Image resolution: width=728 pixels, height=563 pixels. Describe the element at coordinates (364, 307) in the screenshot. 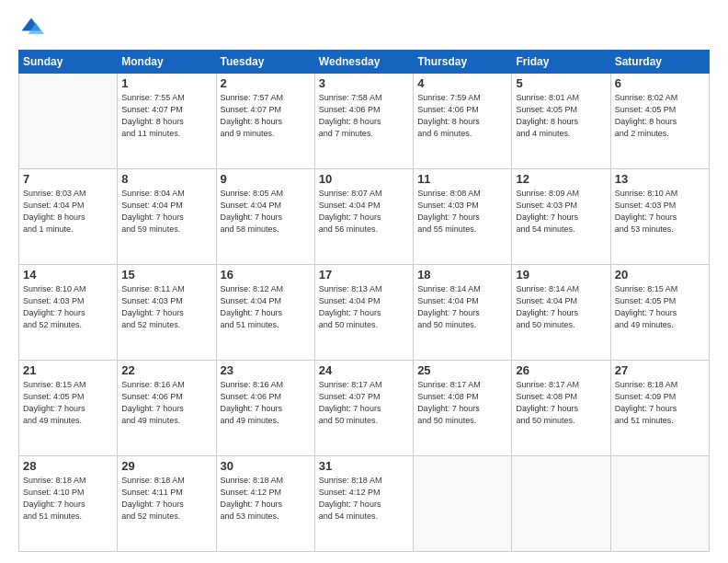

I see `day-info: Sunrise: 8:13 AMSunset: 4:04 PMDaylight:…` at that location.